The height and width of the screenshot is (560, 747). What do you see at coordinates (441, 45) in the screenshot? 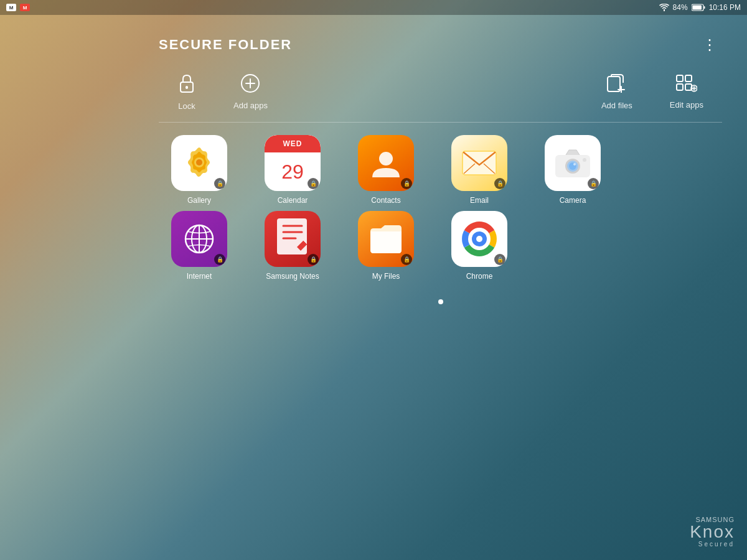
I see `panel-header: SECURE FOLDER ⋮` at bounding box center [441, 45].